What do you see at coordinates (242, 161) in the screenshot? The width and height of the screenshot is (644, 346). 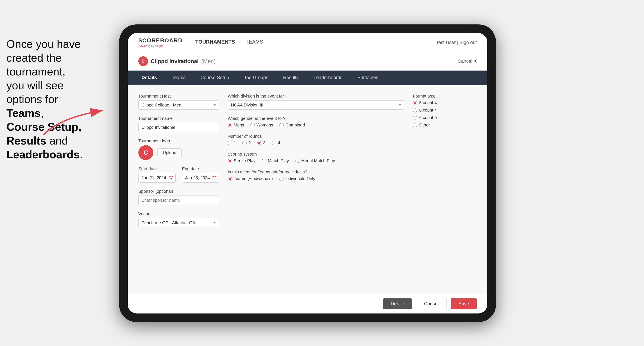 I see `scoring-stroke-play: Stroke Play` at bounding box center [242, 161].